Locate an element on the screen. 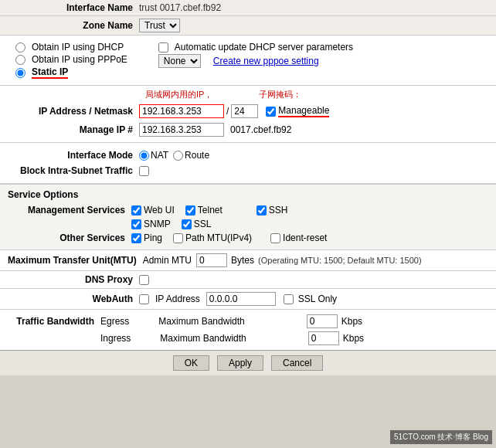 The image size is (496, 448). snmp-checkbox is located at coordinates (136, 224).